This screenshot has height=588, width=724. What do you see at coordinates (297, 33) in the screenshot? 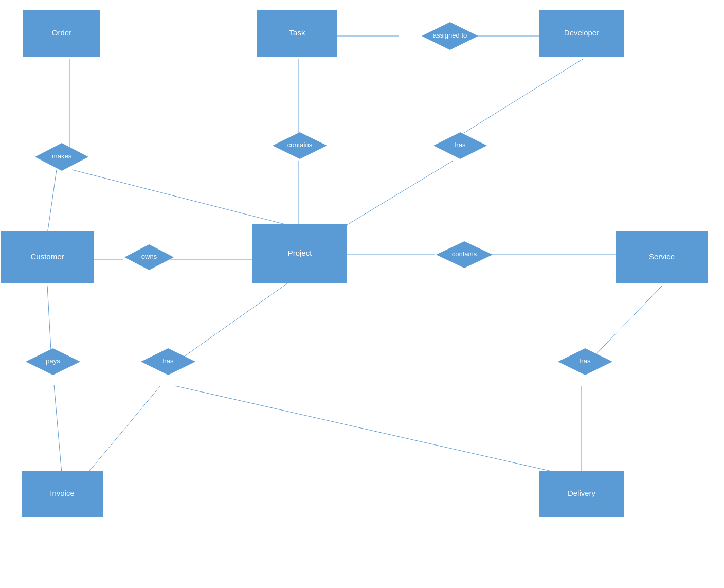
I see `entity-task-label: Task` at bounding box center [297, 33].